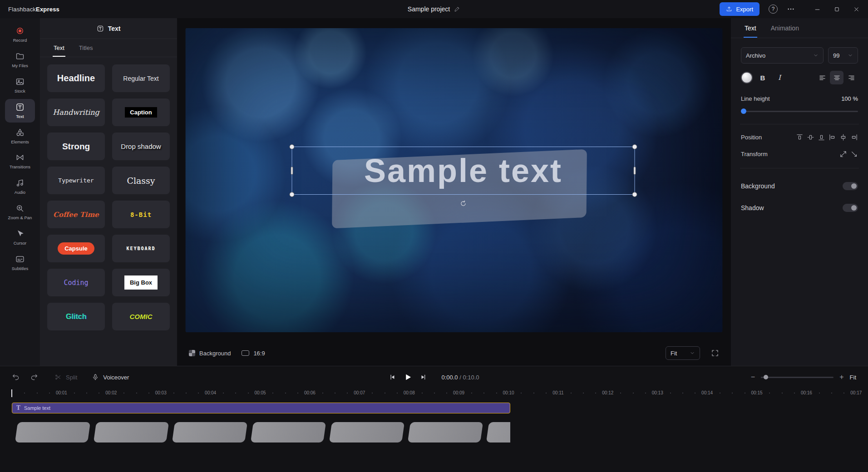 Image resolution: width=868 pixels, height=472 pixels. Describe the element at coordinates (766, 377) in the screenshot. I see `zoom-slider-knob` at that location.